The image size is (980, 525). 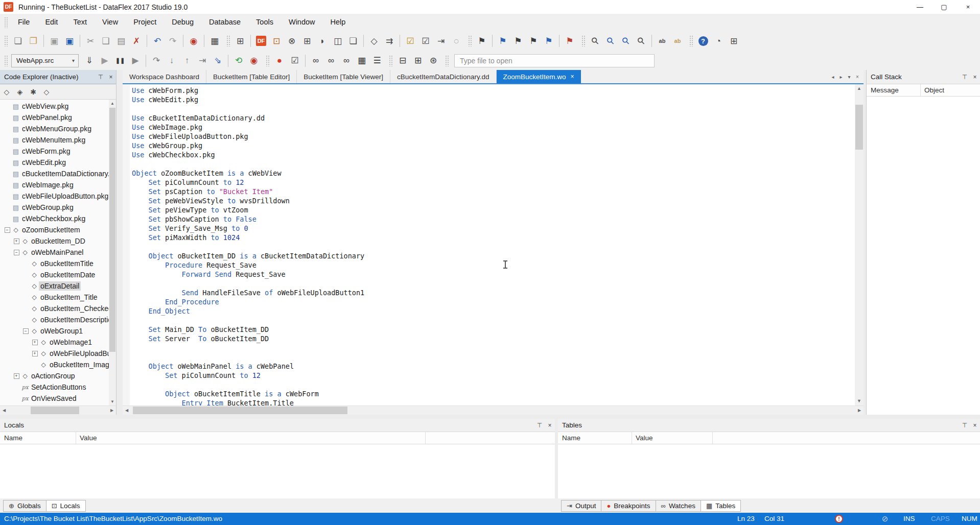 What do you see at coordinates (490, 417) in the screenshot?
I see `bottom-splitter` at bounding box center [490, 417].